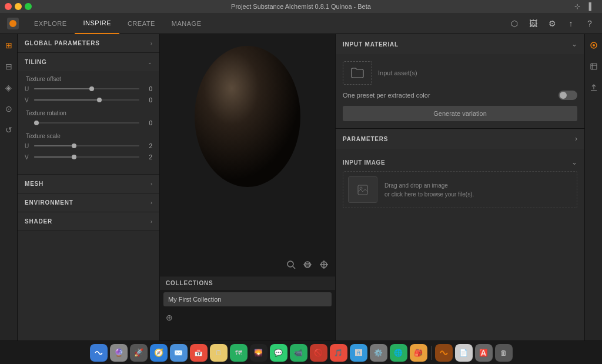 Image resolution: width=602 pixels, height=364 pixels. What do you see at coordinates (28, 89) in the screenshot?
I see `offset-u-axis: U` at bounding box center [28, 89].